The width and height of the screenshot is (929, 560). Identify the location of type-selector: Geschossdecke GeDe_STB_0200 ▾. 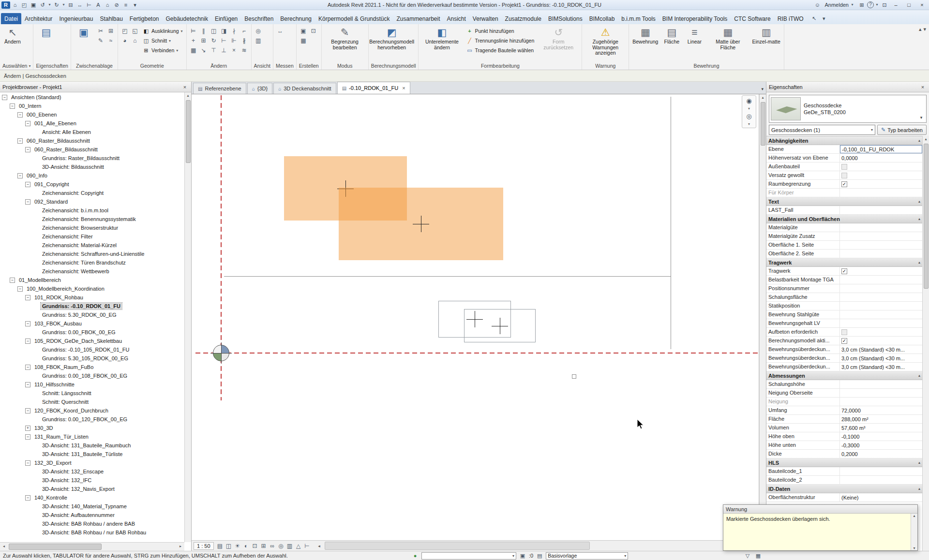
(848, 109).